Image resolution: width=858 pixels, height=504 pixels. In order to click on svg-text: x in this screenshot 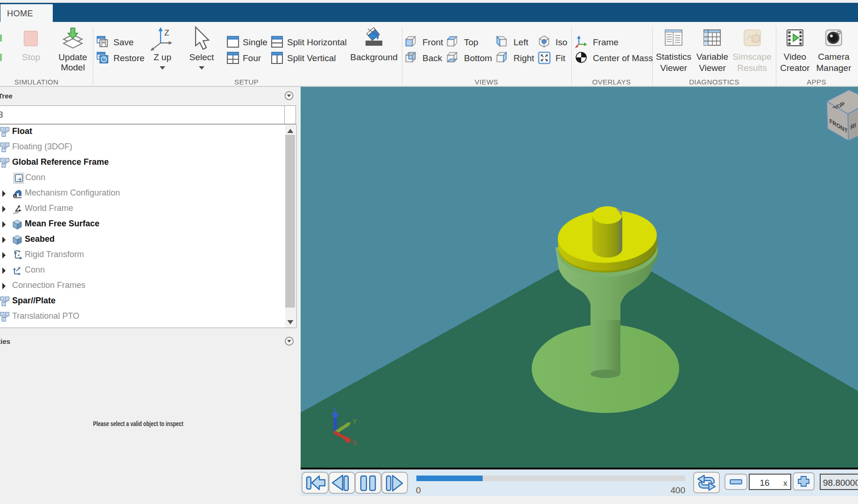, I will do `click(785, 483)`.